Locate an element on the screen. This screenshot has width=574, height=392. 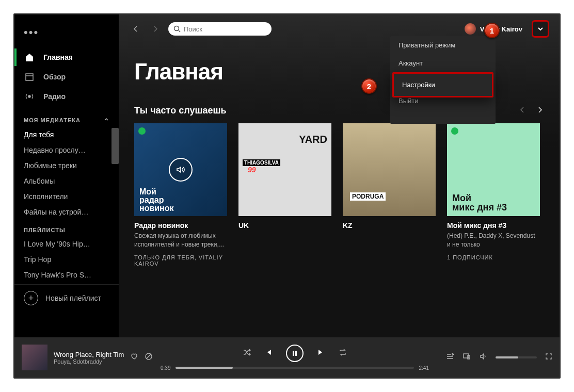
shuffle-button is located at coordinates (247, 353).